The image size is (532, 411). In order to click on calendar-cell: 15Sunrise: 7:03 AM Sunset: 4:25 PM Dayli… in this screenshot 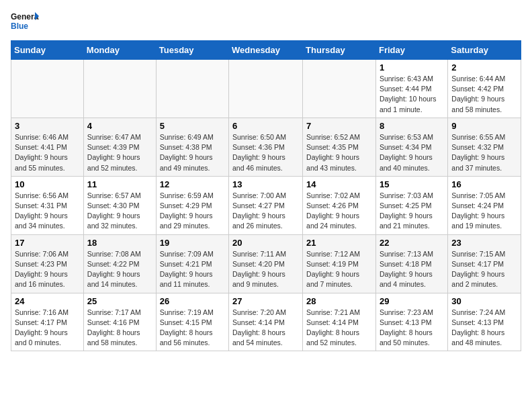, I will do `click(411, 205)`.